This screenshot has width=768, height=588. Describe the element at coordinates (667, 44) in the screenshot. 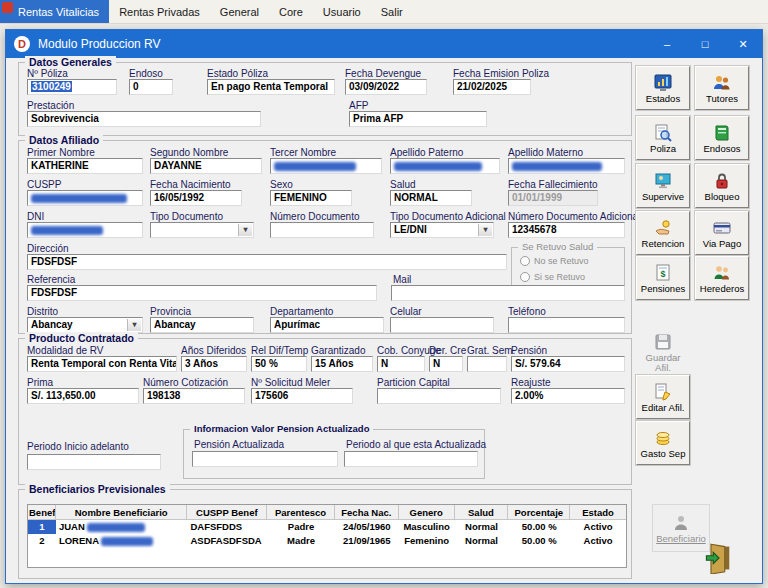

I see `minimize-button` at that location.